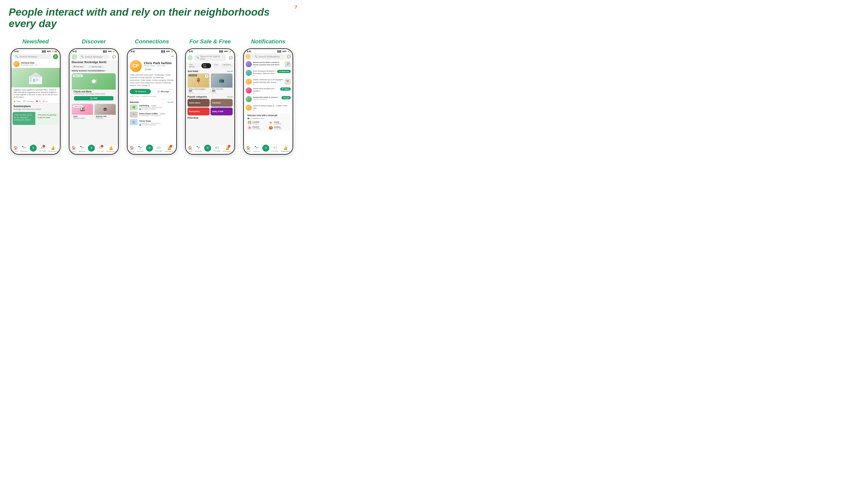 This screenshot has height=488, width=868. I want to click on phones-row: Newsfeed 9:41 ▌▌▌ WiFi 🔋 7 🔍, so click(152, 96).